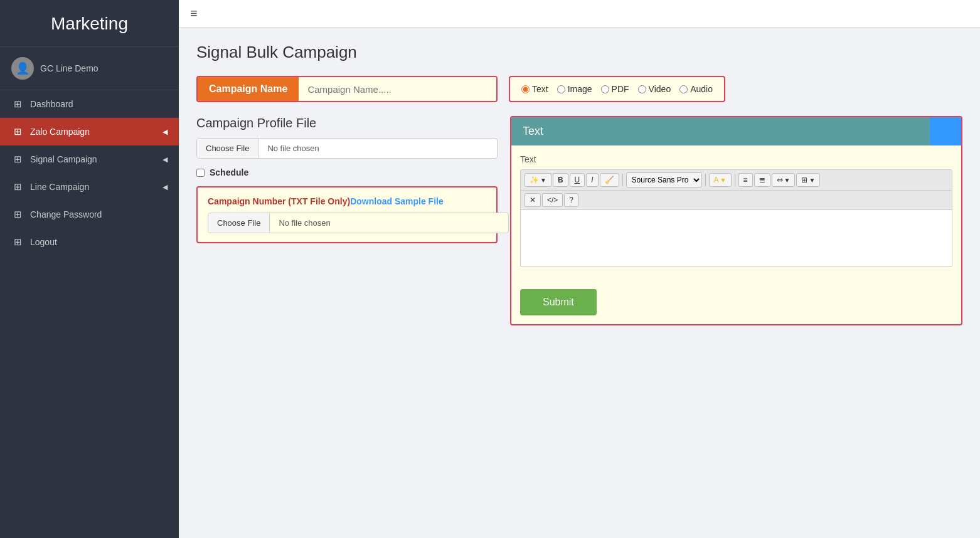 This screenshot has width=980, height=538. Describe the element at coordinates (44, 242) in the screenshot. I see `sidebar-item-label: Logout` at that location.